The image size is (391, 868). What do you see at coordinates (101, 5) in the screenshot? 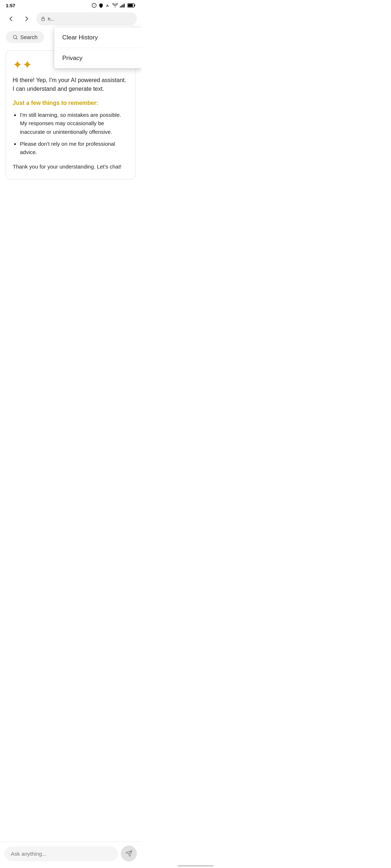
I see `shield-icon` at bounding box center [101, 5].